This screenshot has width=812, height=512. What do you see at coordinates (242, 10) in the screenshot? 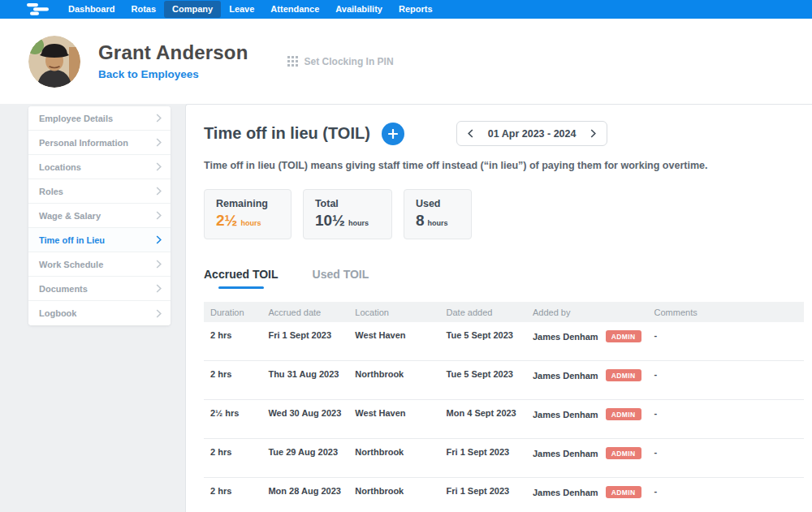
I see `nav-item-leave: Leave` at bounding box center [242, 10].